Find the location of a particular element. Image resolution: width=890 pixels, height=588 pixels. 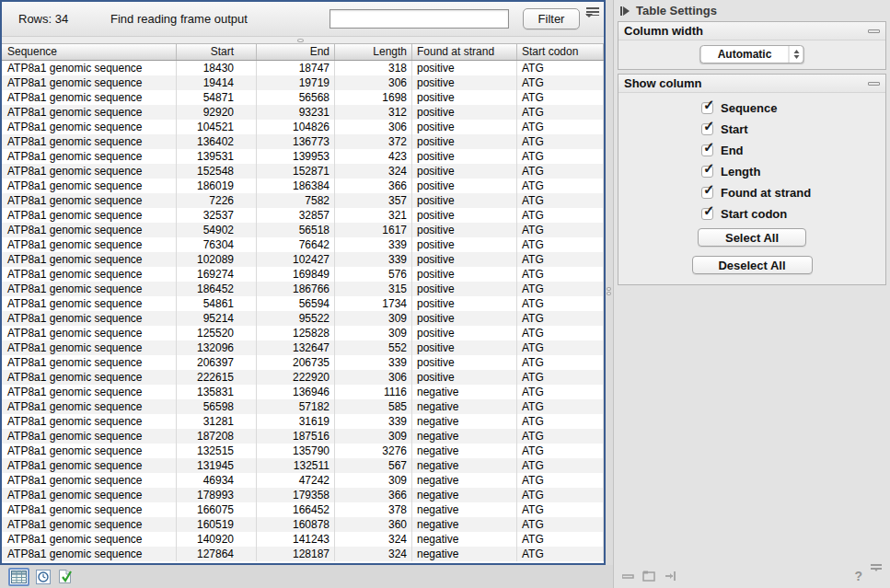

table-row: ATP8a1 genomic sequence5659857182585nega… is located at coordinates (303, 407).